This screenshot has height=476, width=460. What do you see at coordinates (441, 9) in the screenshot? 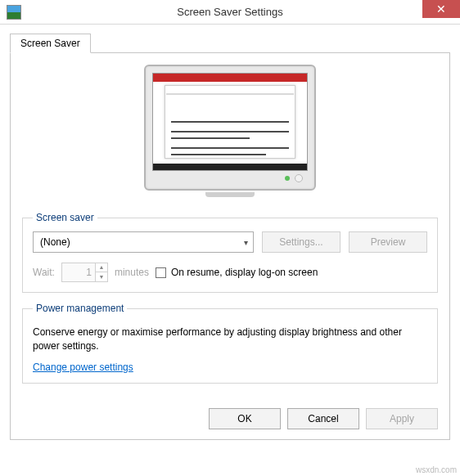
I see `close-icon: ✕` at bounding box center [441, 9].